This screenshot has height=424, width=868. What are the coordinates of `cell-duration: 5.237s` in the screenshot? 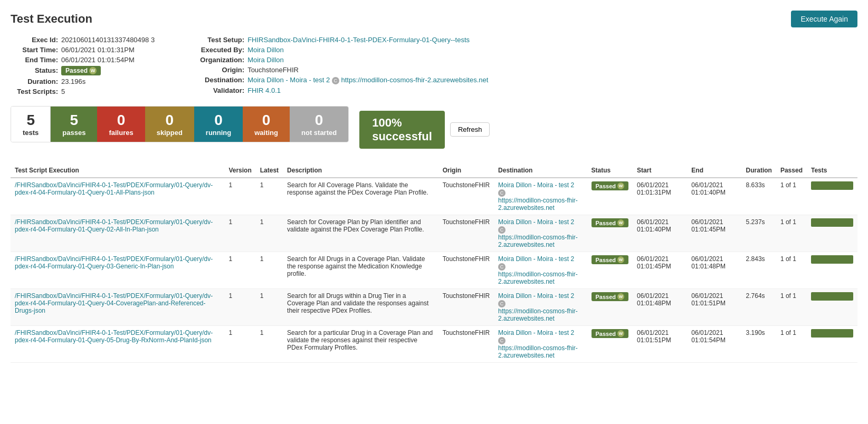 It's located at (759, 234).